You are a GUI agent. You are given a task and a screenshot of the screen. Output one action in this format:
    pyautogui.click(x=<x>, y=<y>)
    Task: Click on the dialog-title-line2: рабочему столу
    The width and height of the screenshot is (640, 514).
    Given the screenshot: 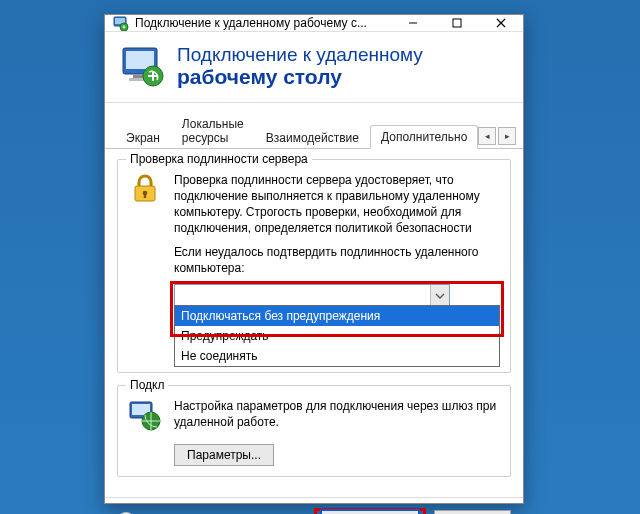 What is the action you would take?
    pyautogui.click(x=300, y=77)
    